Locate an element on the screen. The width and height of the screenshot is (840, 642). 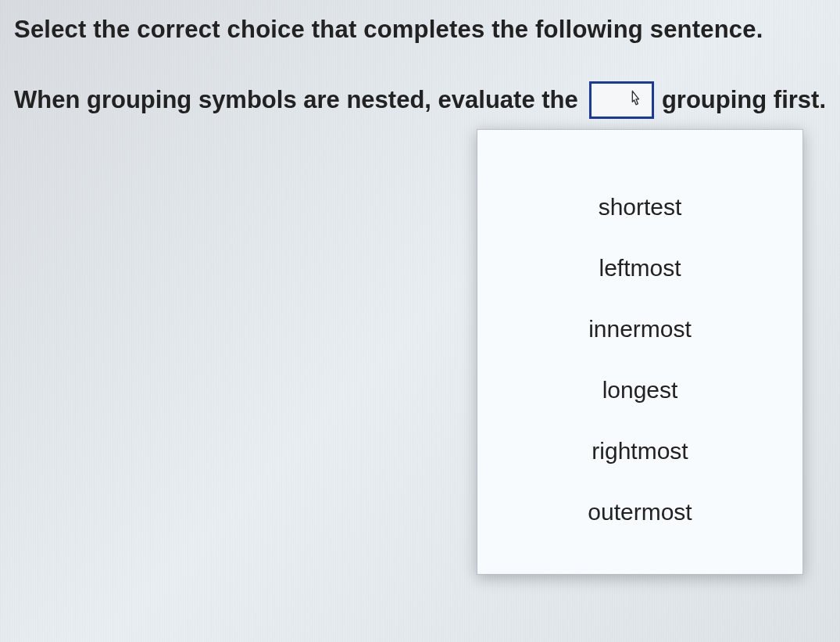
dropdown-option-shortest: shortest is located at coordinates (640, 207).